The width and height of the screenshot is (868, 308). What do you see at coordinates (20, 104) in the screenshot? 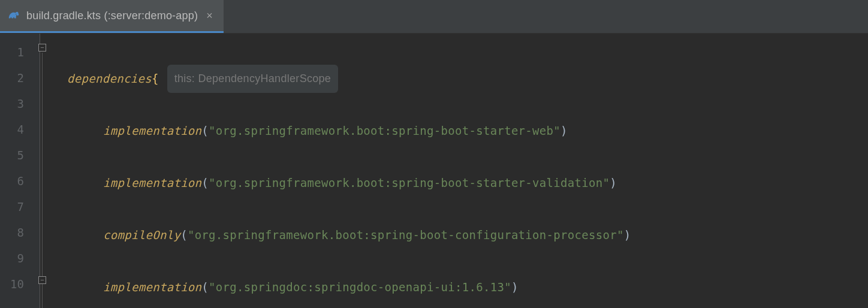
I see `line-number: 3` at bounding box center [20, 104].